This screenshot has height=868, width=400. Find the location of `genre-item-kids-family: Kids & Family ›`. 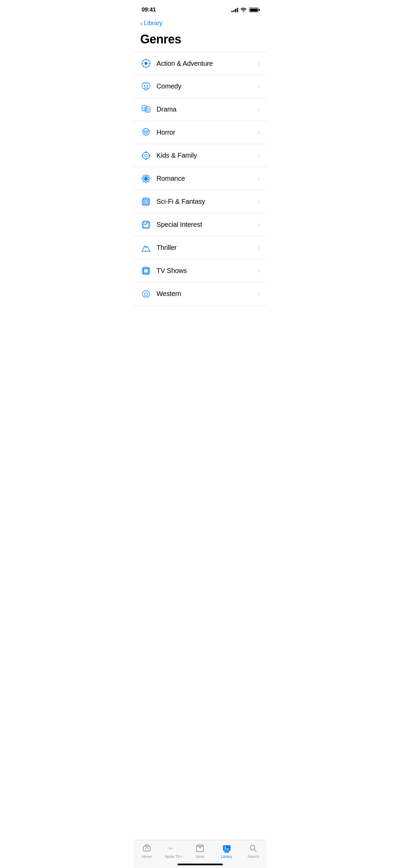

genre-item-kids-family: Kids & Family › is located at coordinates (200, 156).